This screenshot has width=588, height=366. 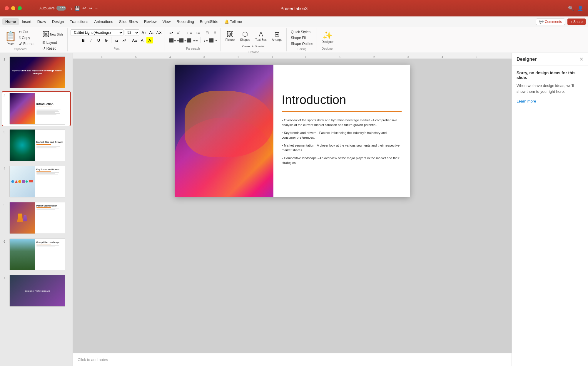 What do you see at coordinates (58, 22) in the screenshot?
I see `menu-design: Design` at bounding box center [58, 22].